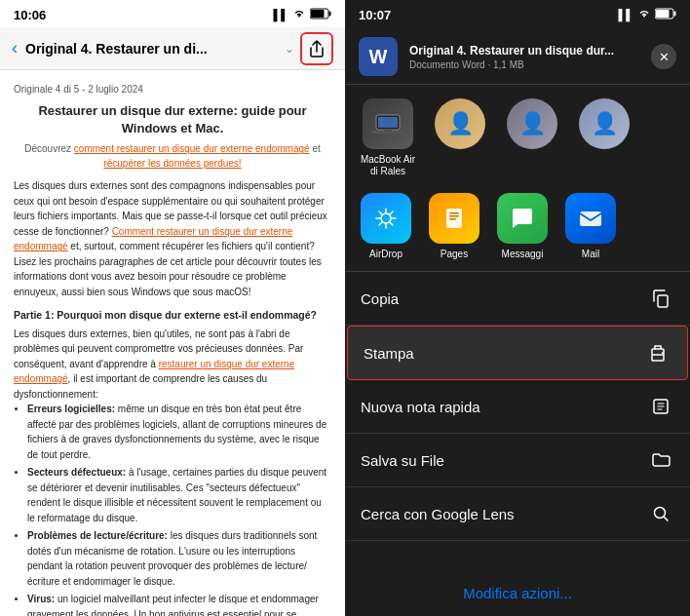  What do you see at coordinates (386, 226) in the screenshot?
I see `app-airdrop: AirDrop` at bounding box center [386, 226].